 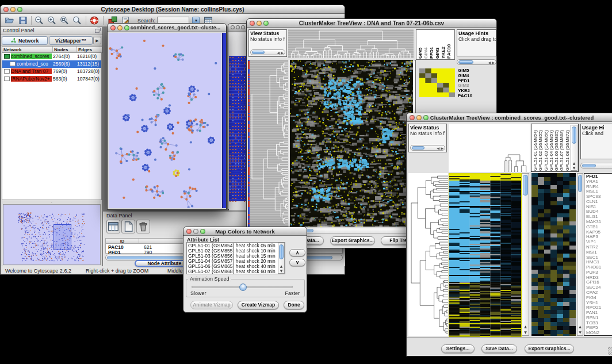 What do you see at coordinates (610, 351) in the screenshot?
I see `resize-grip` at bounding box center [610, 351].